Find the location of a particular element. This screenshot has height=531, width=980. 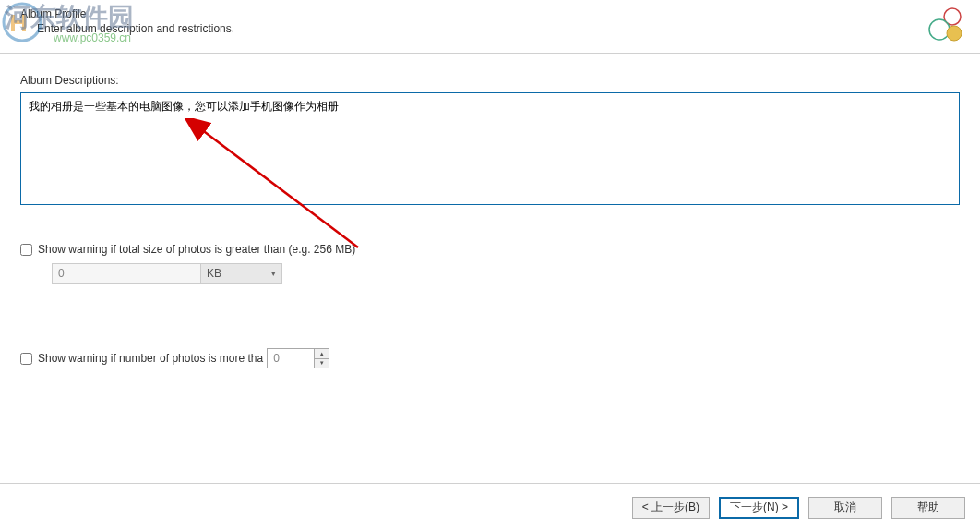

next-button: 下一步(N) > is located at coordinates (759, 508).